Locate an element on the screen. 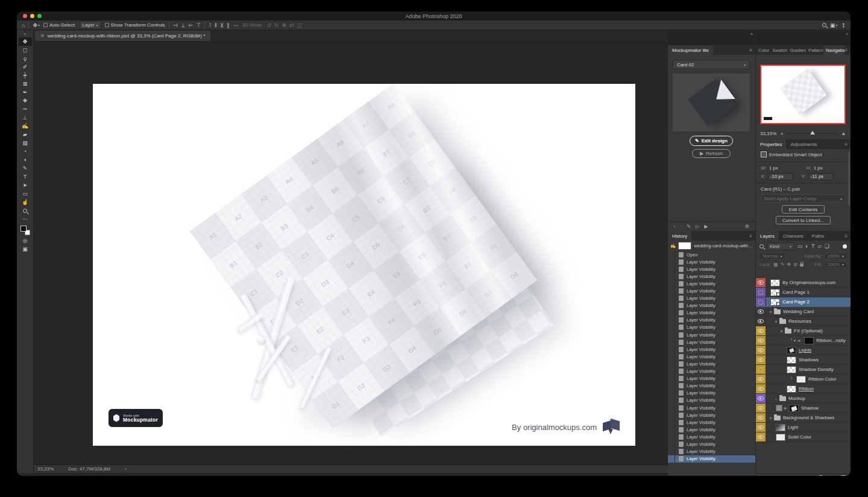 Image resolution: width=868 pixels, height=497 pixels. foreground-color-swatch is located at coordinates (24, 229).